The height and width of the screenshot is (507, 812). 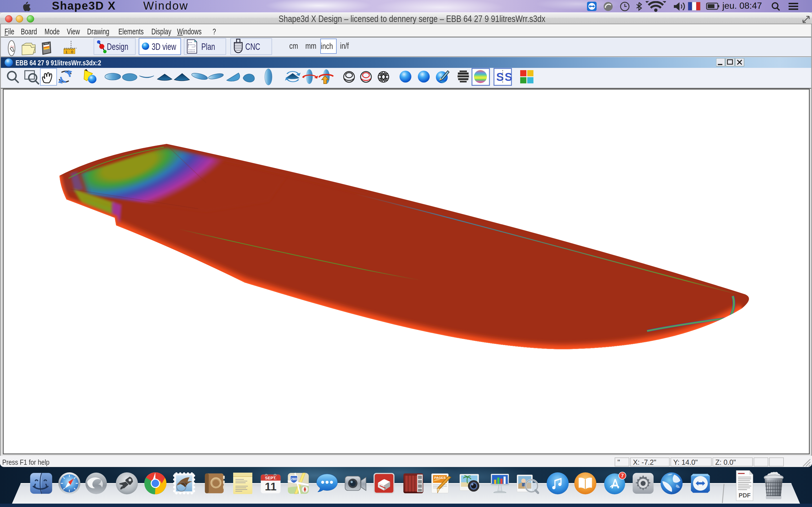 I want to click on svg-text: S, so click(x=509, y=77).